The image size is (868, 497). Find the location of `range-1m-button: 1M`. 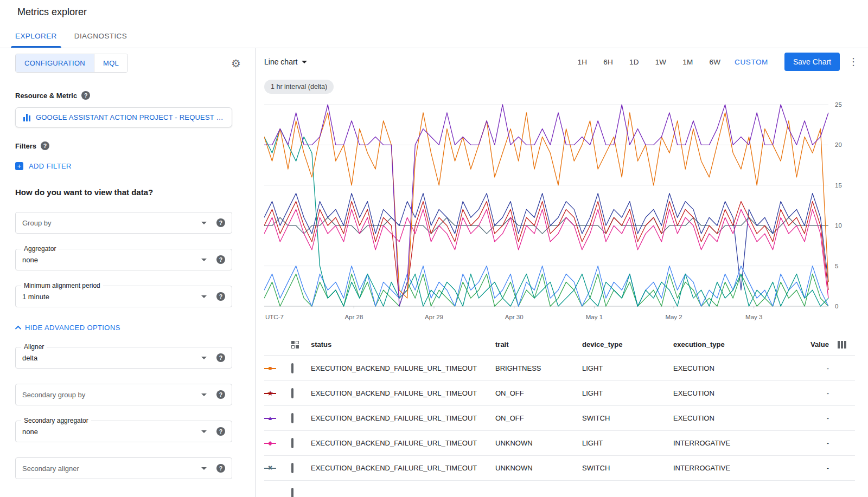

range-1m-button: 1M is located at coordinates (688, 62).